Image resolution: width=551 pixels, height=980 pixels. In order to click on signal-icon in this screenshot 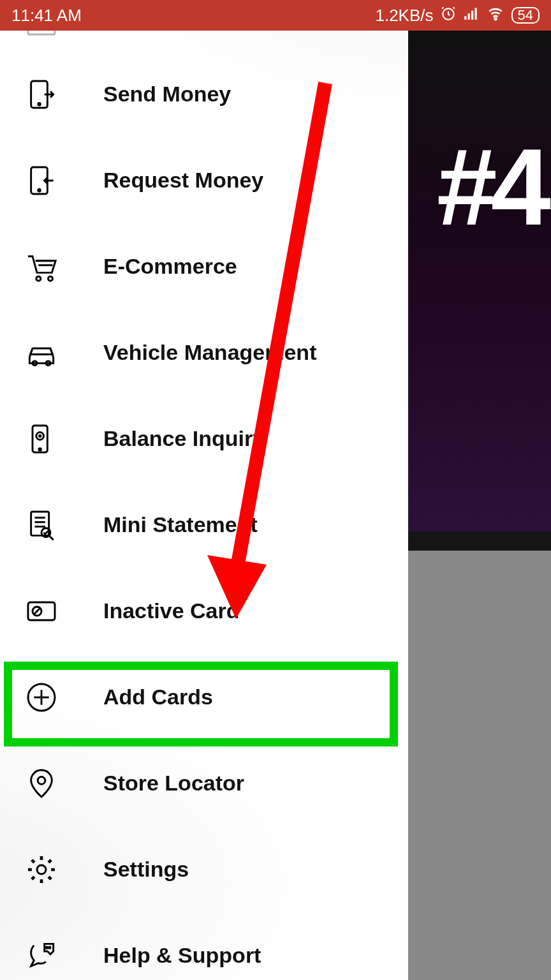, I will do `click(471, 15)`.